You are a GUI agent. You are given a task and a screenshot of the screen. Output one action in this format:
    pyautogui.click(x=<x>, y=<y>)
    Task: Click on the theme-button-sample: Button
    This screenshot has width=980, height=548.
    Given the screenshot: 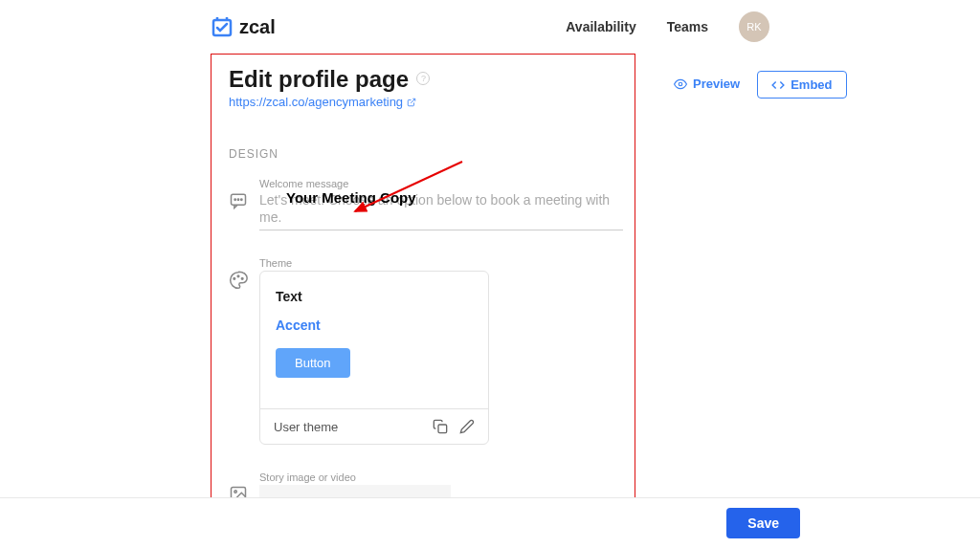 What is the action you would take?
    pyautogui.click(x=313, y=363)
    